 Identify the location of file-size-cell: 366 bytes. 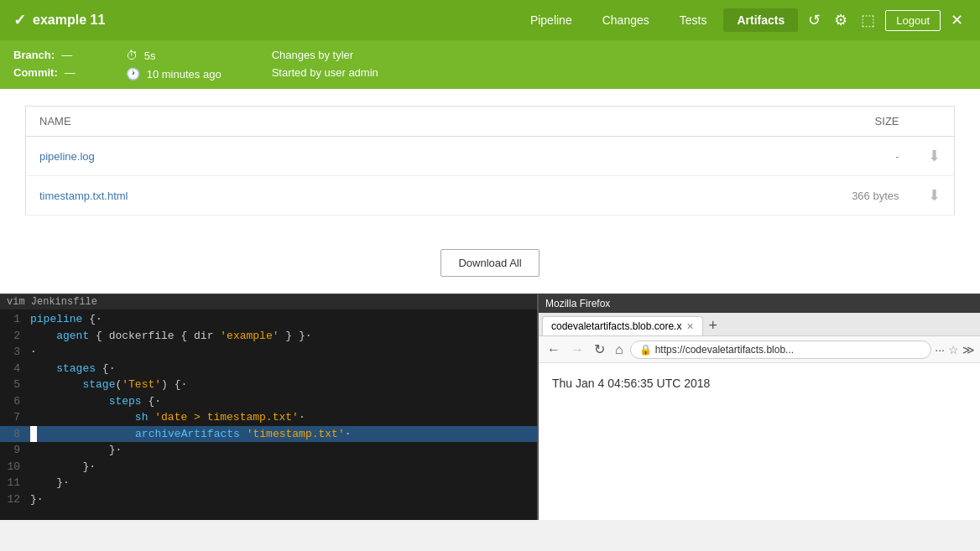
(829, 196).